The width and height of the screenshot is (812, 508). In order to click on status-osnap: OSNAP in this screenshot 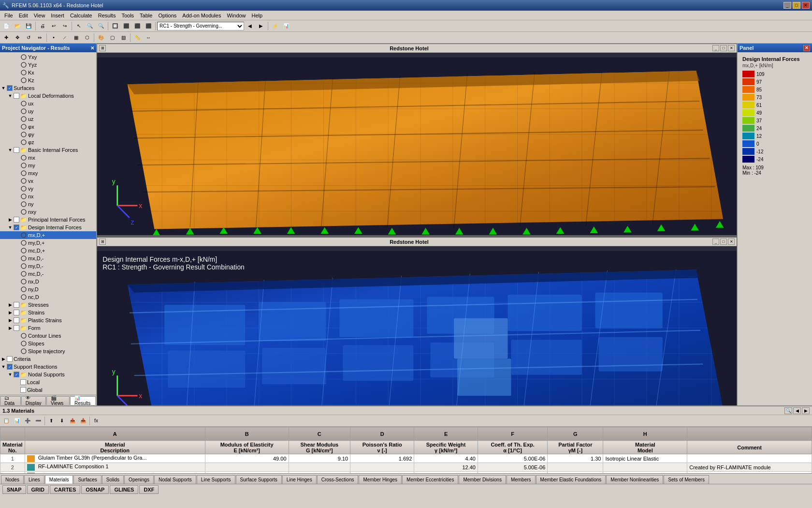, I will do `click(95, 490)`.